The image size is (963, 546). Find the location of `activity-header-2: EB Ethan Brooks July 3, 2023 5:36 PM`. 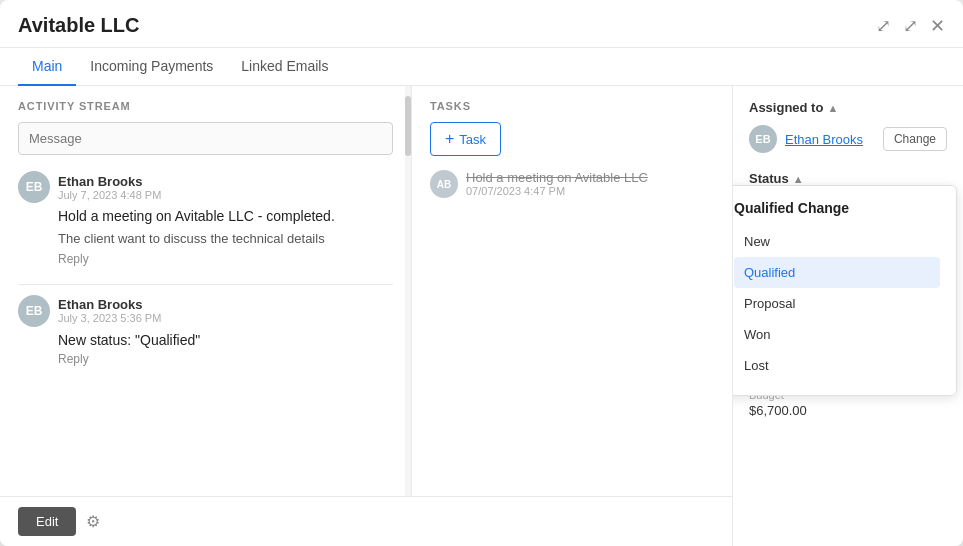

activity-header-2: EB Ethan Brooks July 3, 2023 5:36 PM is located at coordinates (206, 311).